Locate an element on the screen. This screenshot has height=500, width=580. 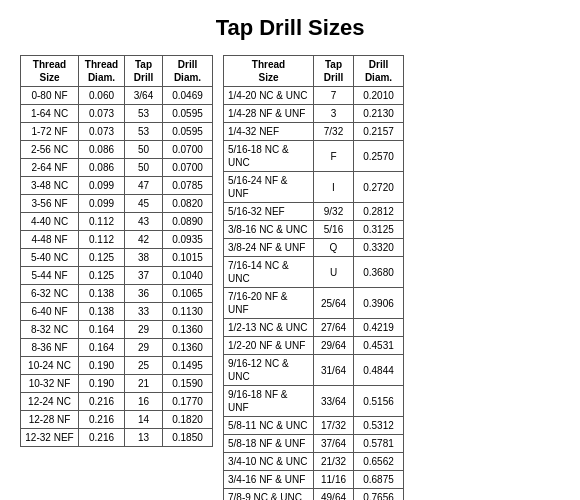
table-cell: 6-40 NF is located at coordinates (50, 312).